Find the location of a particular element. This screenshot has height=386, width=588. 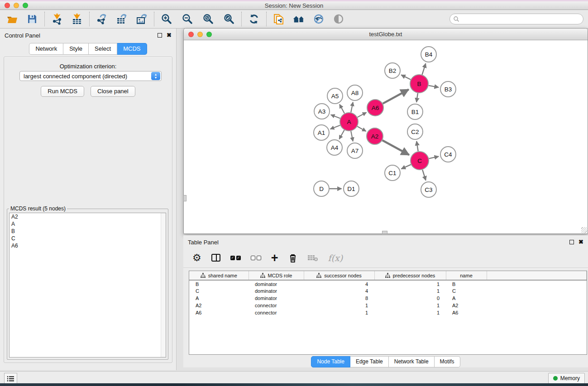

edge-A-A2 is located at coordinates (361, 129).